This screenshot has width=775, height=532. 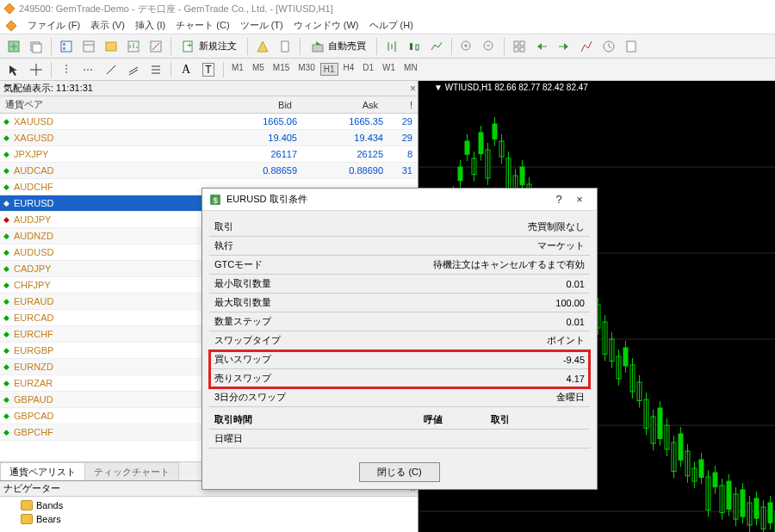 I want to click on timeframe-mn: MN, so click(x=411, y=69).